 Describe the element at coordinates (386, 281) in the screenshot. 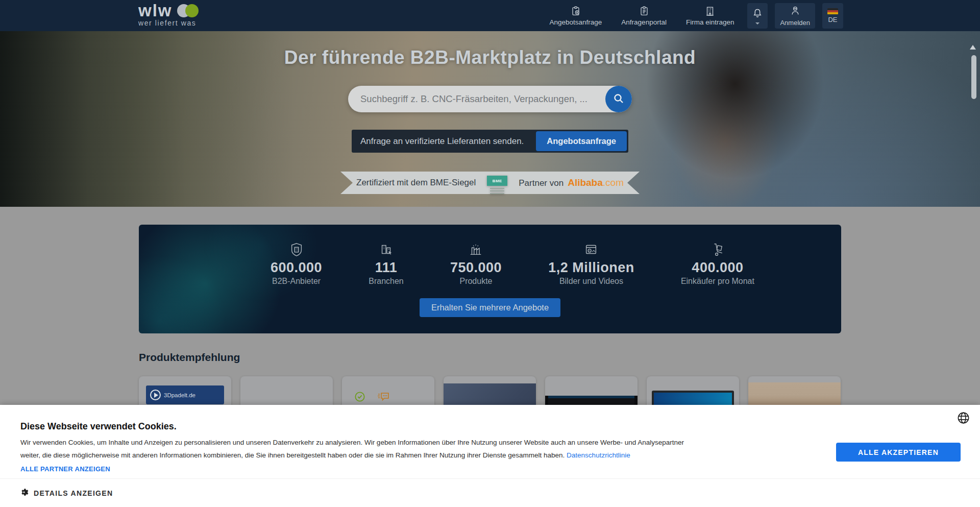

I see `stat-label: Branchen` at that location.